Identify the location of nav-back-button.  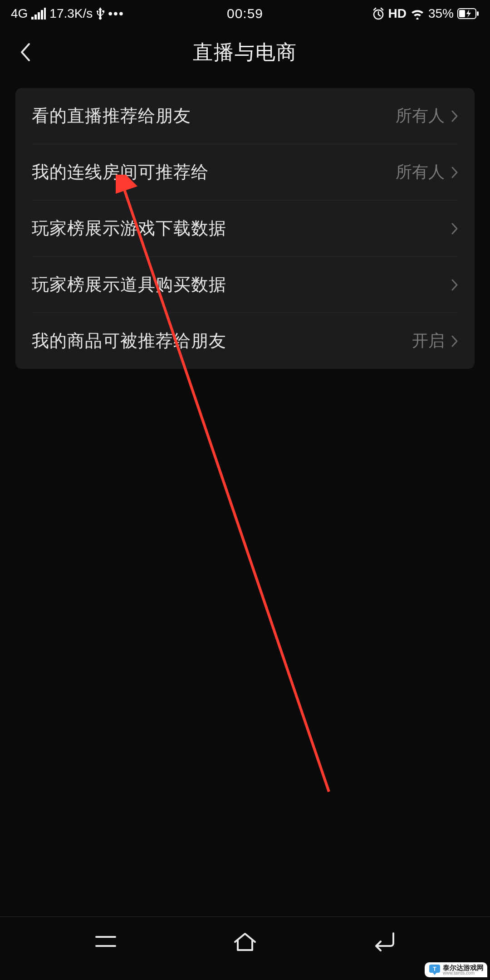
(384, 941).